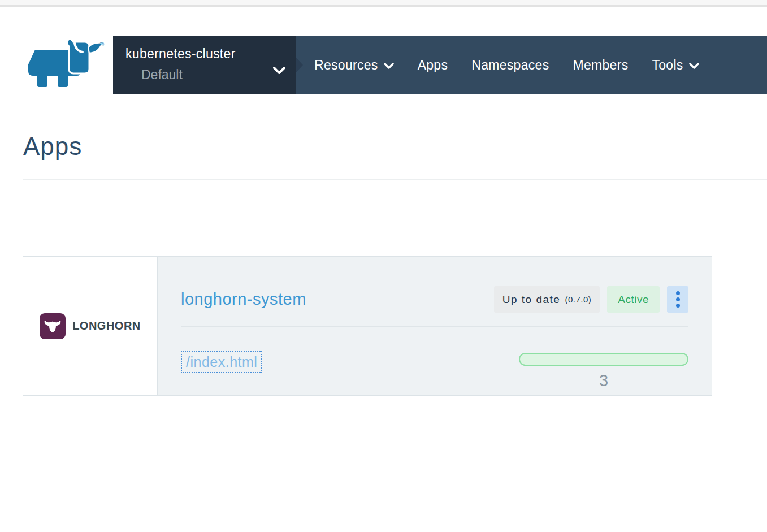  Describe the element at coordinates (435, 327) in the screenshot. I see `card-divider` at that location.